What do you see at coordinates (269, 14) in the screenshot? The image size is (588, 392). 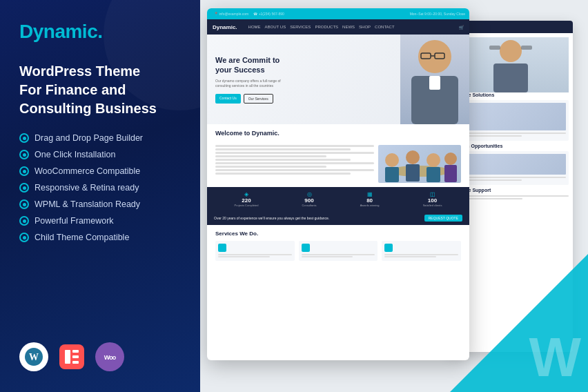 I see `top-bar-phone: ☎ +1(234) 567-890` at bounding box center [269, 14].